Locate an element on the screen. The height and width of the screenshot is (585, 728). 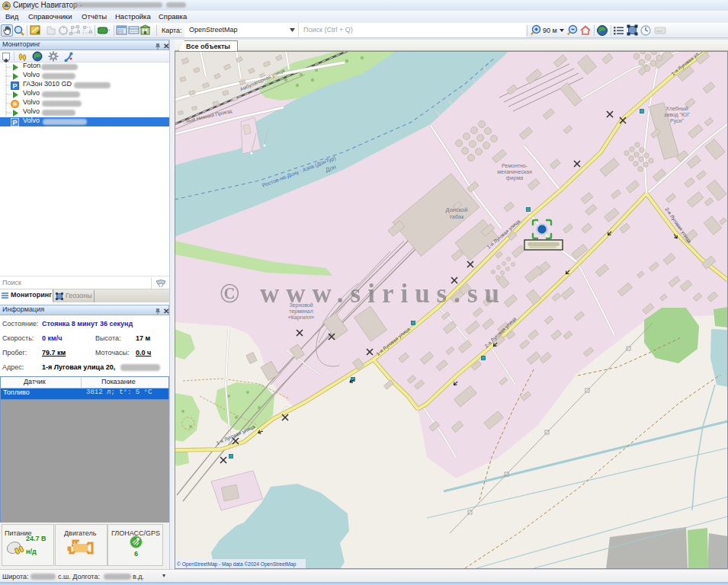
svg-text: табак is located at coordinates (457, 216).